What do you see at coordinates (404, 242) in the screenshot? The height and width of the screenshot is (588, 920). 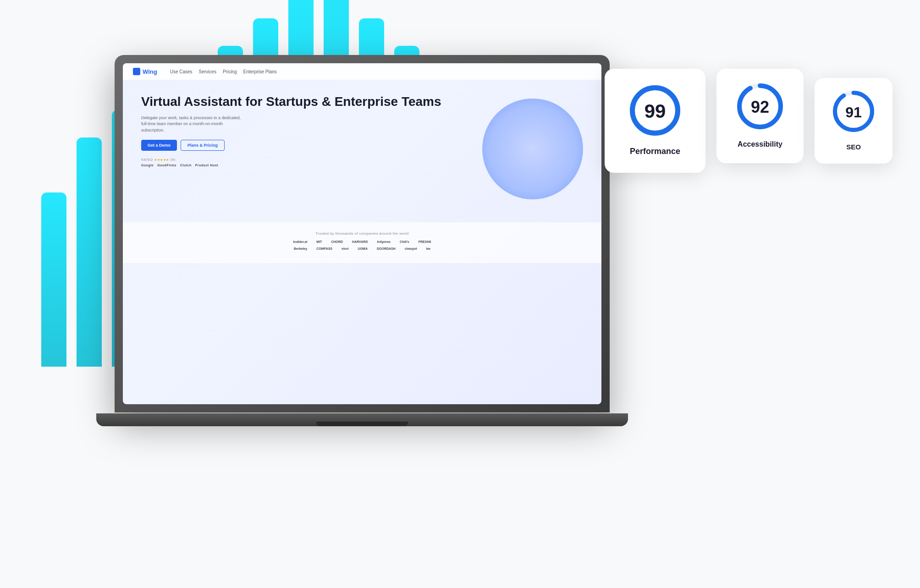 I see `trusted-logo-chilis: Chili's` at bounding box center [404, 242].